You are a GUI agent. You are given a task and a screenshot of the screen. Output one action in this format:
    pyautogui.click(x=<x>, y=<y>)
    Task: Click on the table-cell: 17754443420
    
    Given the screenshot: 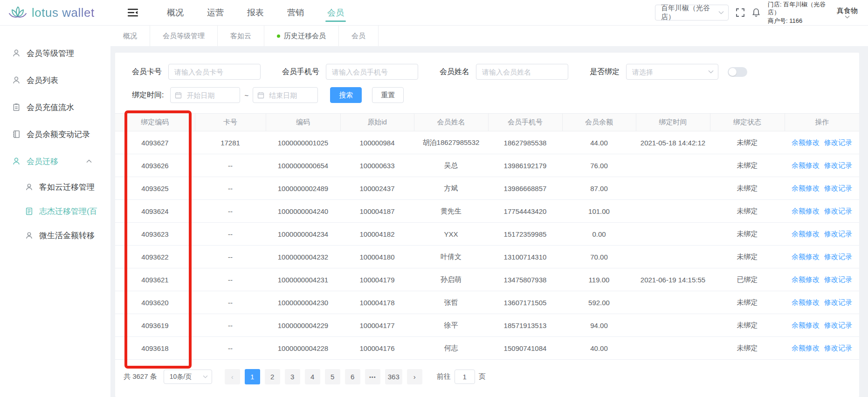 What is the action you would take?
    pyautogui.click(x=525, y=212)
    